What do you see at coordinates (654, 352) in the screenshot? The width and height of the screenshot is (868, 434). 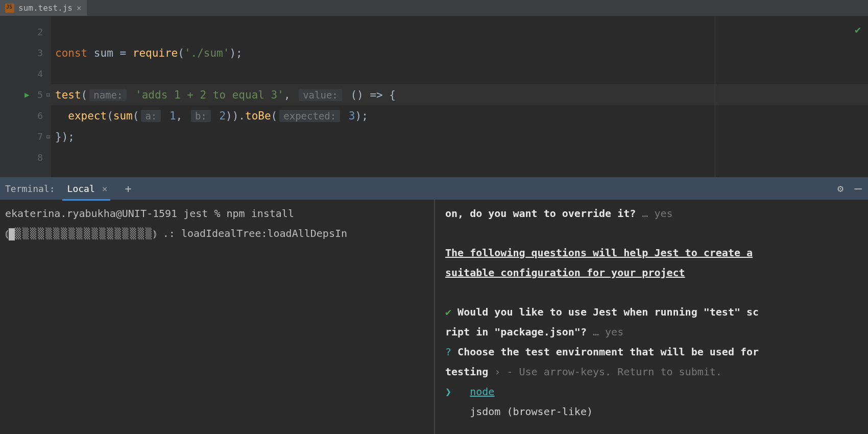 I see `terminal-line: ? Choose the test environment that will …` at bounding box center [654, 352].